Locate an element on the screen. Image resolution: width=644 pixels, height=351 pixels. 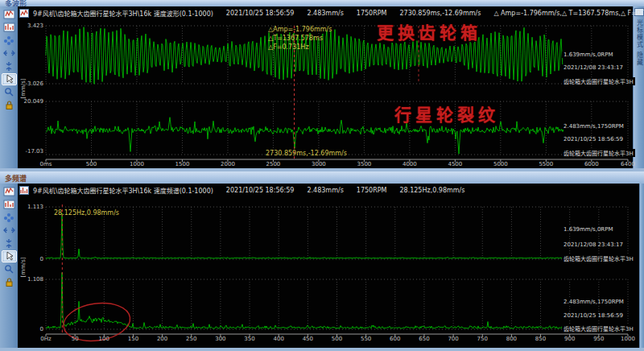
x-tick-label: 3000 is located at coordinates (319, 164).